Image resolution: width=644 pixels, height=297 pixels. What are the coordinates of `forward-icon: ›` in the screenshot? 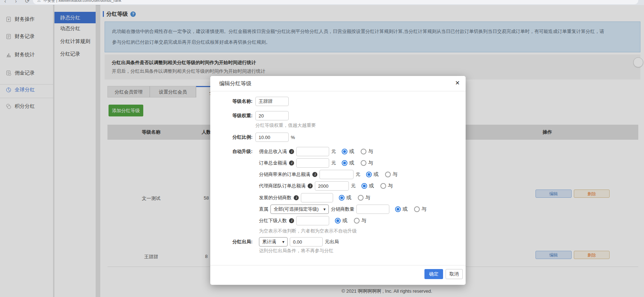 It's located at (16, 2).